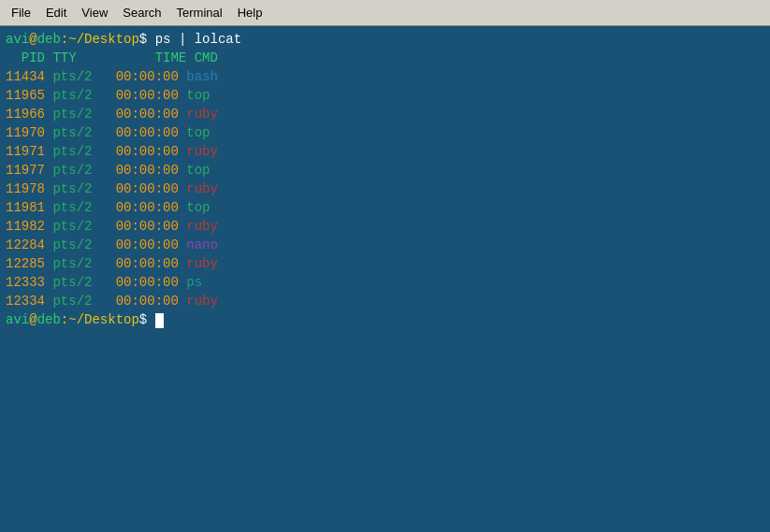 The height and width of the screenshot is (532, 770). I want to click on prompt-host-1: deb, so click(49, 39).